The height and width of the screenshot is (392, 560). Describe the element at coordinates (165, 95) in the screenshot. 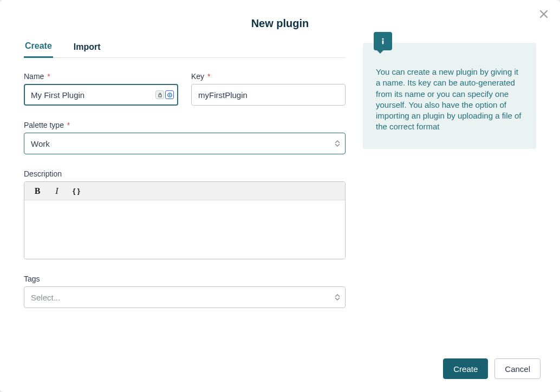

I see `password-manager-badge` at that location.